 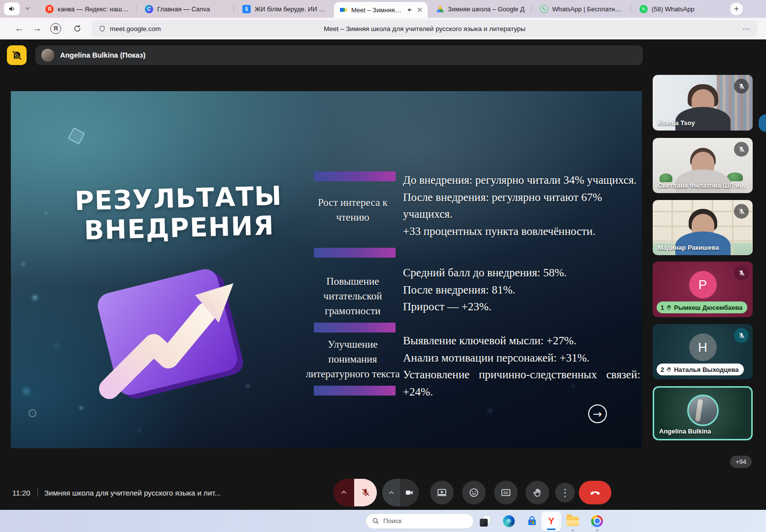 I want to click on taskbar-search, so click(x=420, y=521).